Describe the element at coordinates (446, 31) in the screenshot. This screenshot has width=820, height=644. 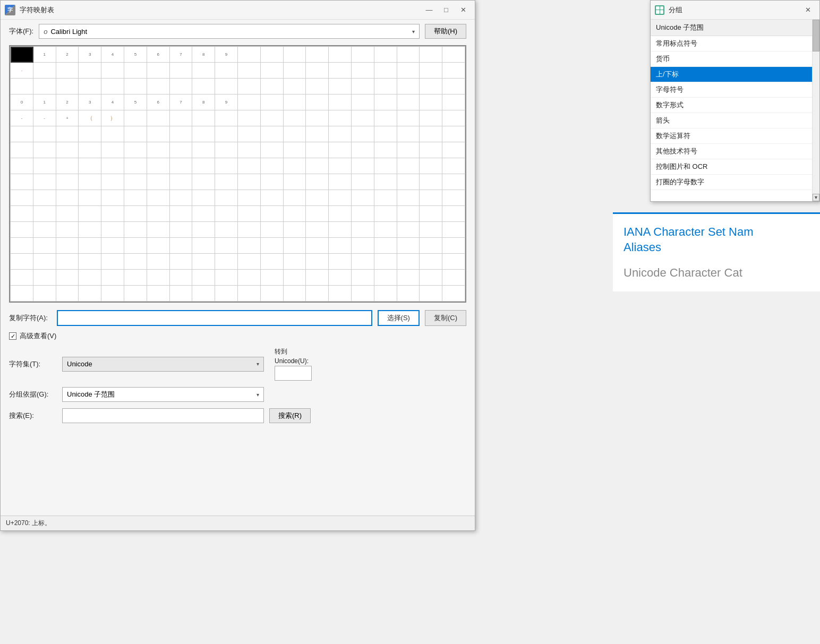
I see `help-button: 帮助(H)` at that location.